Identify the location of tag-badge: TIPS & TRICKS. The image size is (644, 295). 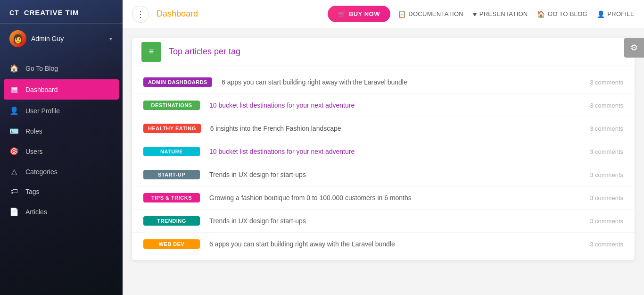
(172, 198).